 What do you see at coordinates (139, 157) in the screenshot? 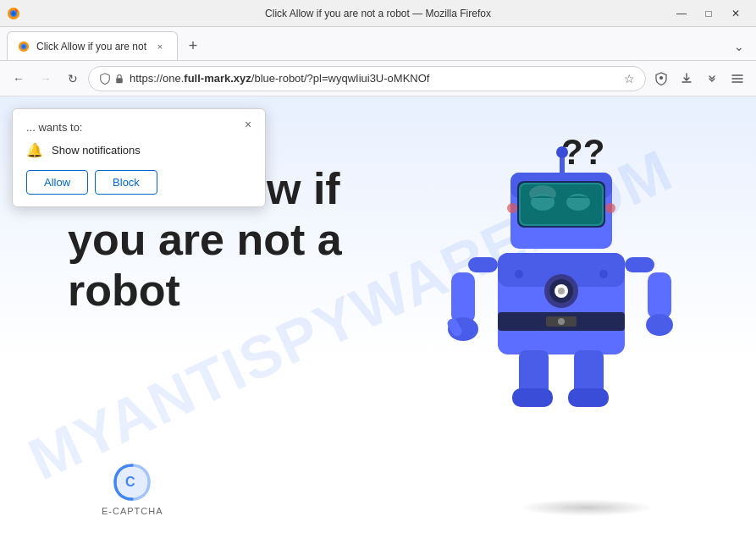
I see `notification-popup: × ... wants to: 🔔 Show notifications All…` at bounding box center [139, 157].